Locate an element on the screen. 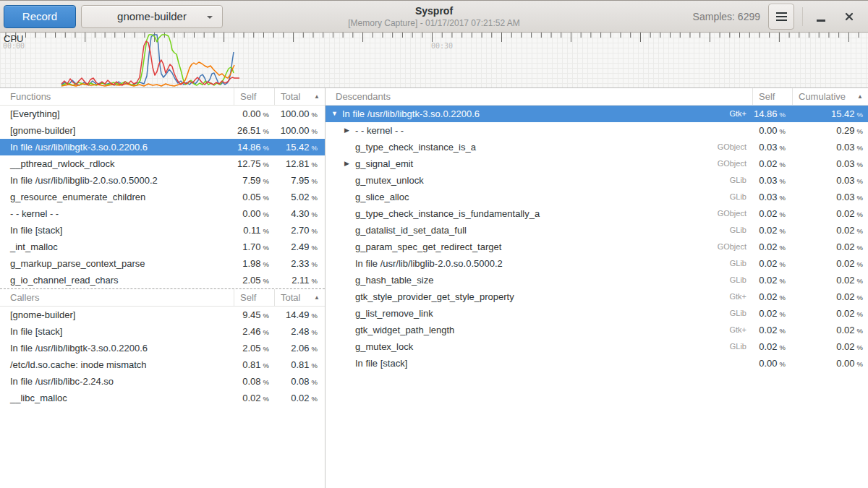  self-value: 14.86% is located at coordinates (254, 147).